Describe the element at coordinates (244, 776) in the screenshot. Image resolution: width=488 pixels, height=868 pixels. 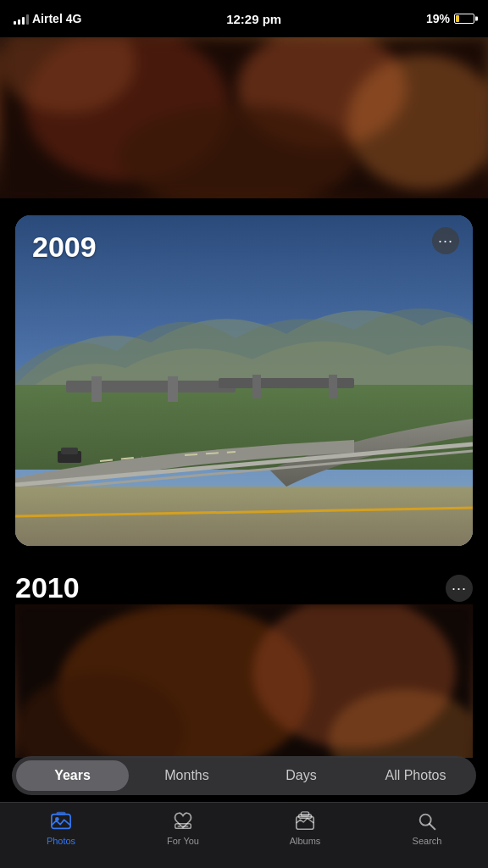
I see `filter-tabs-container: Years Months Days All Photos` at that location.